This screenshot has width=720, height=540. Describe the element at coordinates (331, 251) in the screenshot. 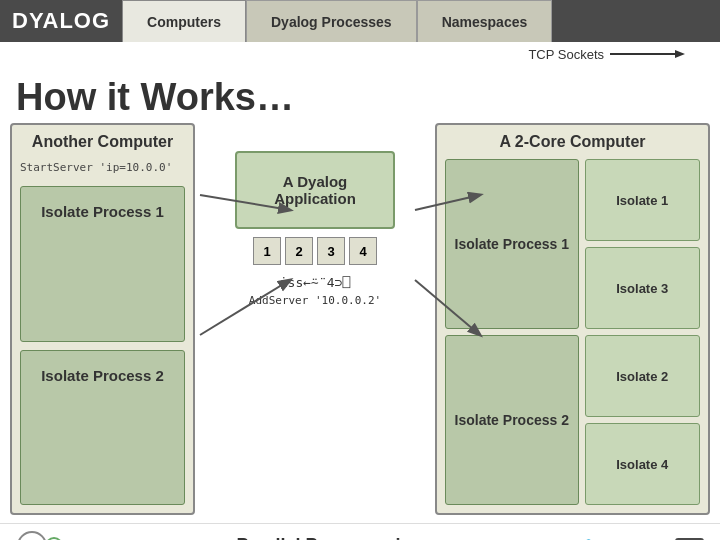

I see `num-3: 3` at that location.